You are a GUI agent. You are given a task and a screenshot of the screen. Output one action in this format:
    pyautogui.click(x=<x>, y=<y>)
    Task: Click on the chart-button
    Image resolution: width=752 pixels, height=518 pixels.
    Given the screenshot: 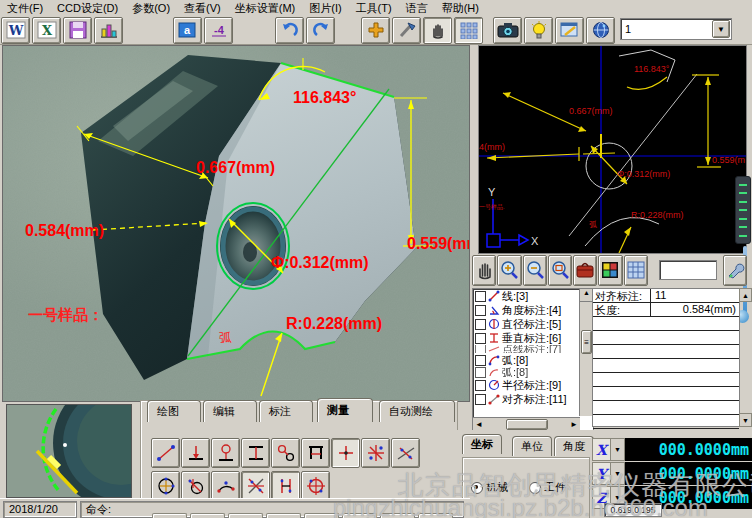 What is the action you would take?
    pyautogui.click(x=108, y=30)
    